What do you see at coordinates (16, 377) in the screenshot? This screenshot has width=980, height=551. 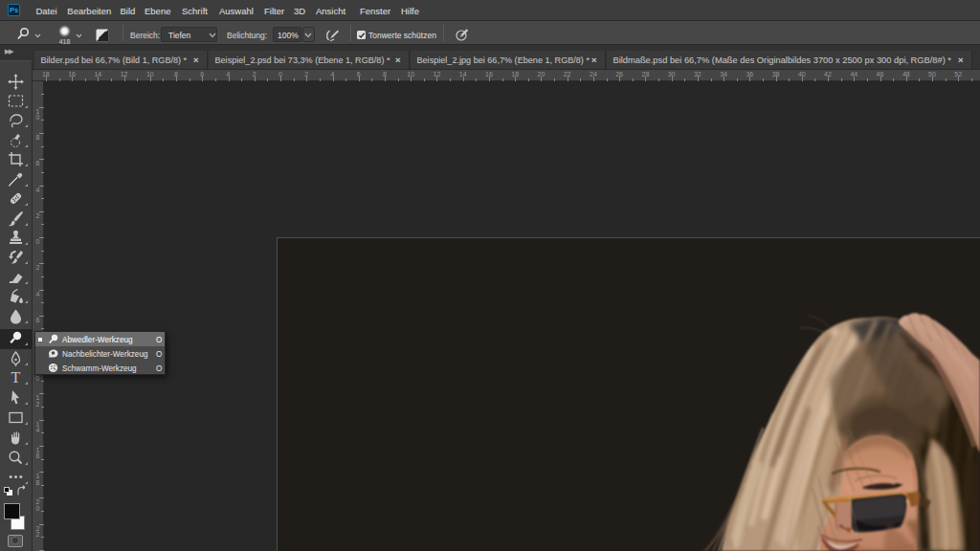 I see `svg-text: T` at bounding box center [16, 377].